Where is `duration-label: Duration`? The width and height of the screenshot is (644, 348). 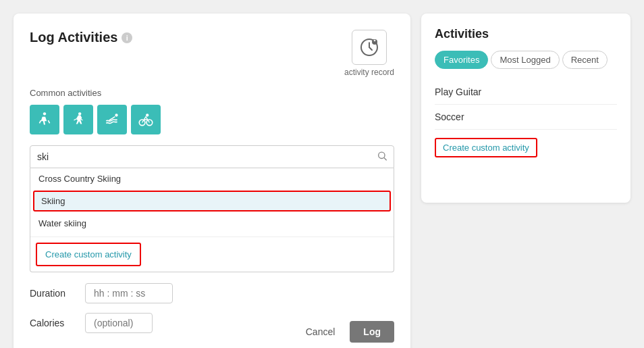 duration-label: Duration is located at coordinates (53, 293).